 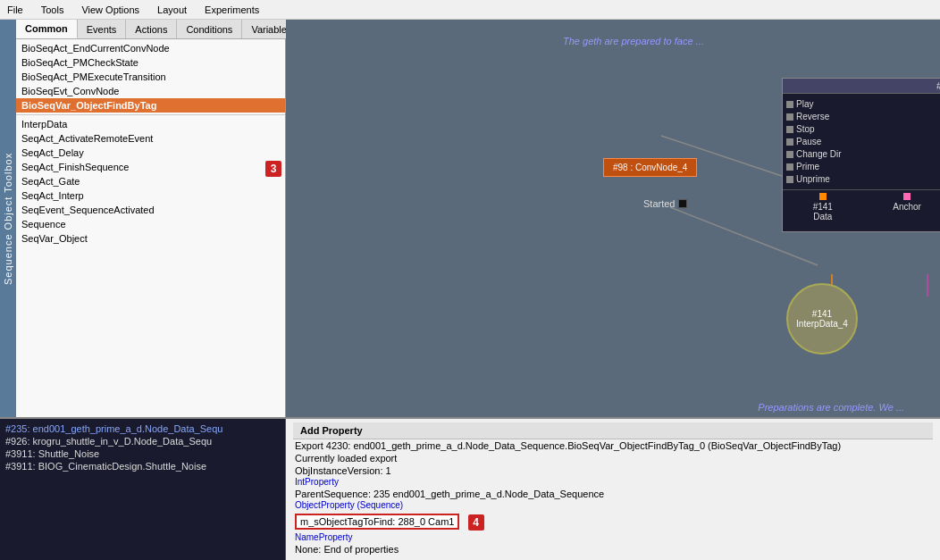 What do you see at coordinates (823, 211) in the screenshot?
I see `port-data: #141Data` at bounding box center [823, 211].